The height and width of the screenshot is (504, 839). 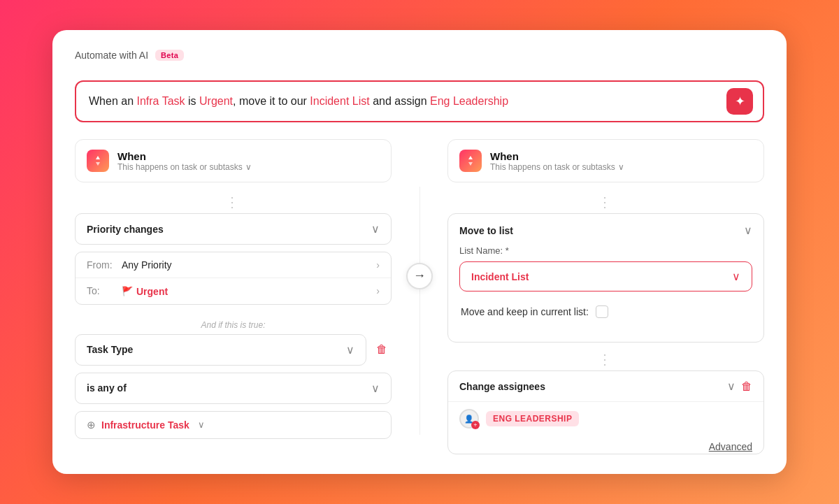 I want to click on prompt-incident-list: Incident List, so click(x=340, y=101).